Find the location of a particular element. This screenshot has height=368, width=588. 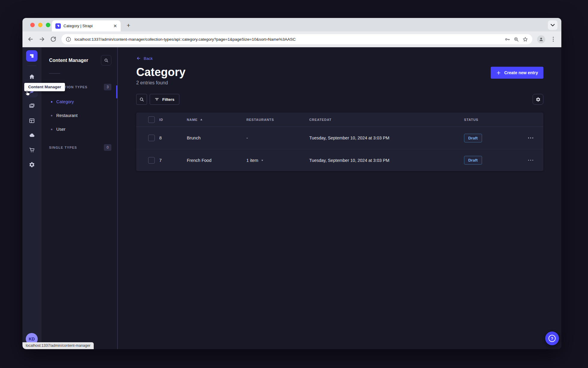

page-title: Category is located at coordinates (161, 72).